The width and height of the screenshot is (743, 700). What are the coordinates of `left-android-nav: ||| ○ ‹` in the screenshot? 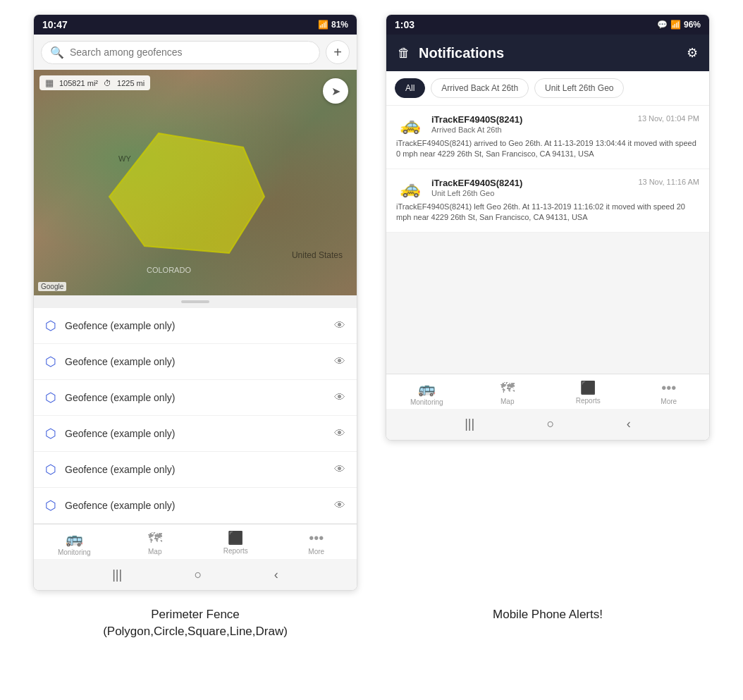 It's located at (195, 575).